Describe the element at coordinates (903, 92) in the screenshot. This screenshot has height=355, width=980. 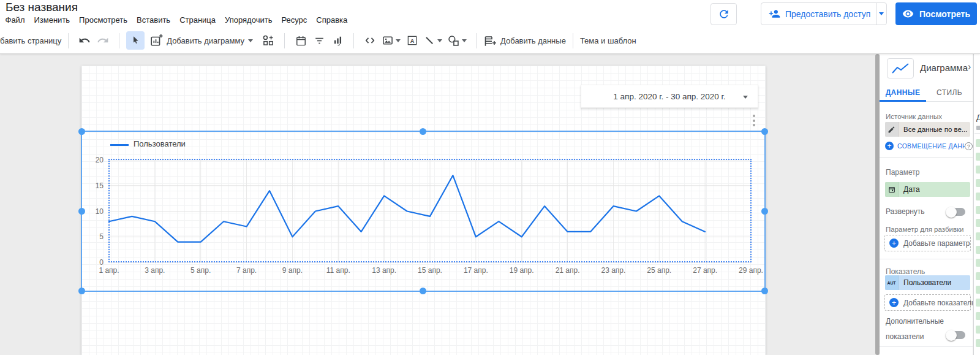
I see `tab-data: ДАННЫЕ` at that location.